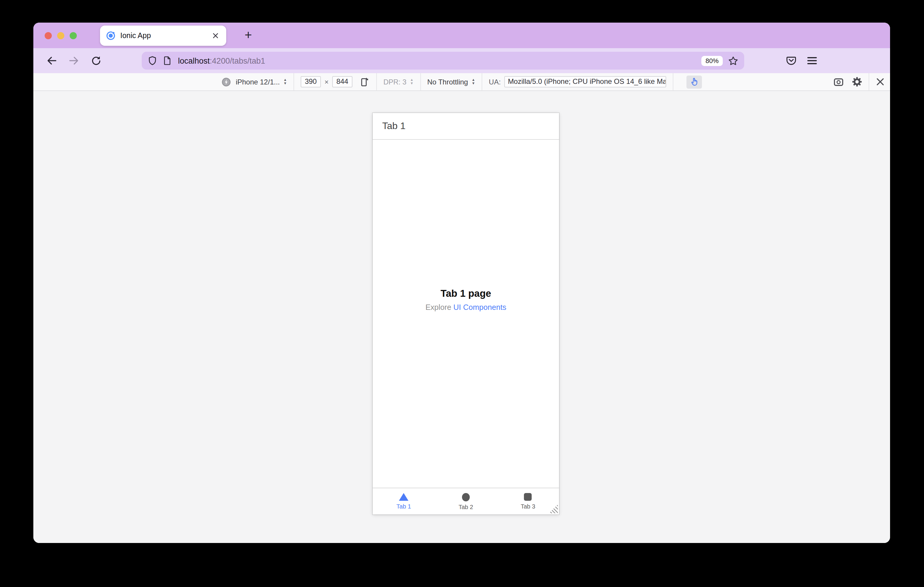 This screenshot has width=924, height=587. What do you see at coordinates (451, 82) in the screenshot?
I see `throttling-selector: No Throttling ▲▼` at bounding box center [451, 82].